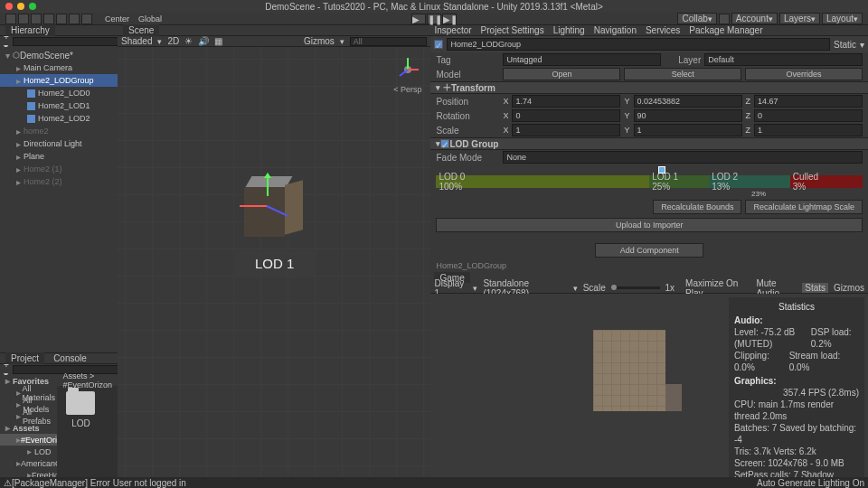  What do you see at coordinates (203, 42) in the screenshot?
I see `audio-toggle-icon: 🔊` at bounding box center [203, 42].